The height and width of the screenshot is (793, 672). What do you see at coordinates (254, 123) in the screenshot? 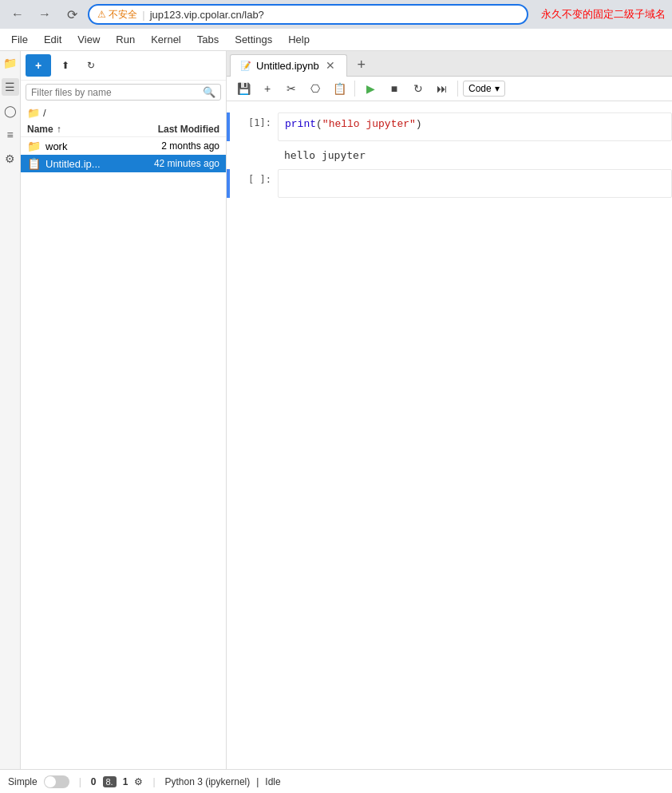
I see `cell-1-prompt: [1]:` at bounding box center [254, 123].